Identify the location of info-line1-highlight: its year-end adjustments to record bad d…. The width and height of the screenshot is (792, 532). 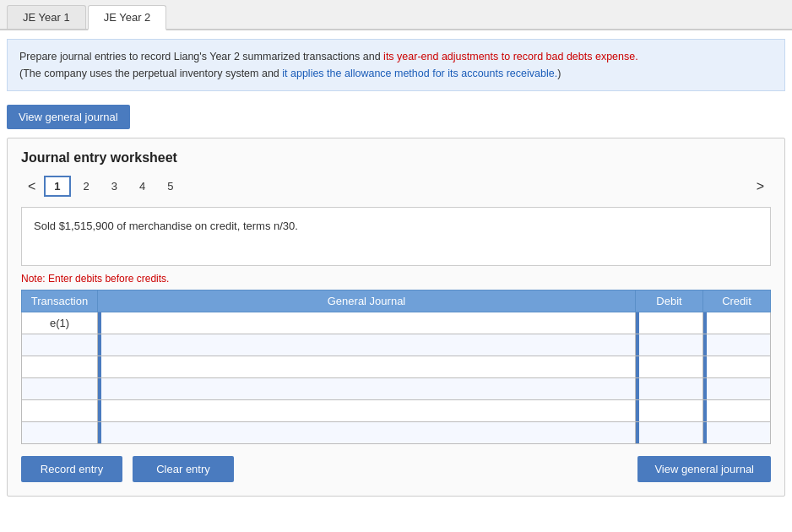
(511, 57).